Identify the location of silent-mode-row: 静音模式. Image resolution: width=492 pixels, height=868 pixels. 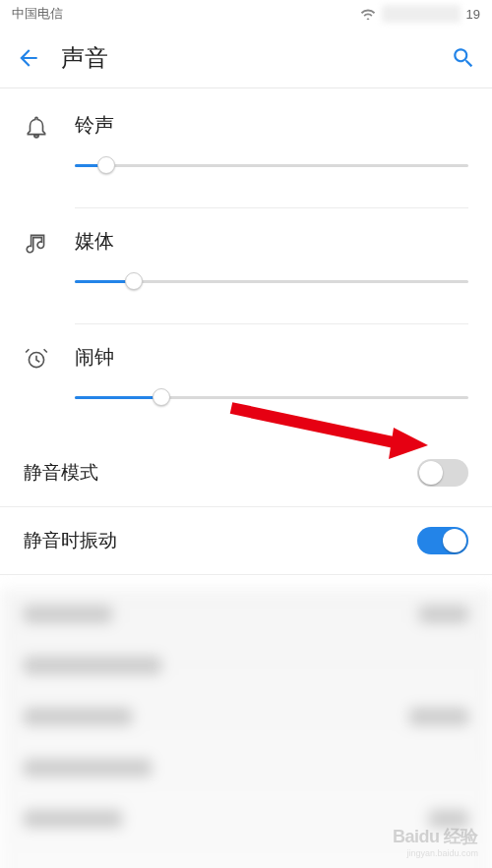
(246, 474).